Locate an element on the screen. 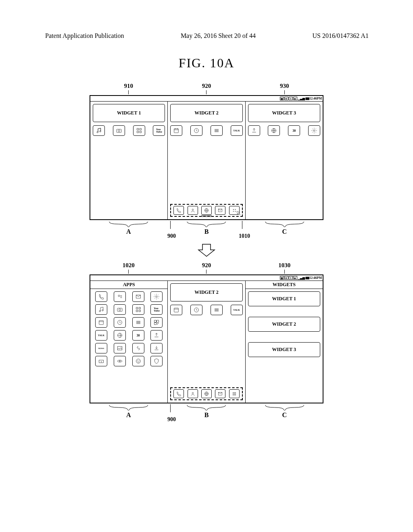 This screenshot has width=413, height=532. panel-c-bottom: WIDGETS WIDGET 1 WIDGET 2 WIDGET 3 is located at coordinates (284, 342).